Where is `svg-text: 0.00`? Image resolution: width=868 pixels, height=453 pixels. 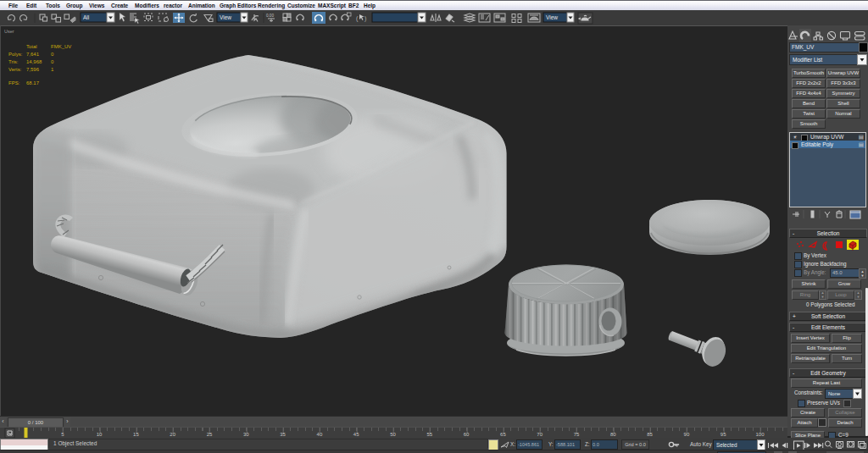 svg-text: 0.00 is located at coordinates (270, 15).